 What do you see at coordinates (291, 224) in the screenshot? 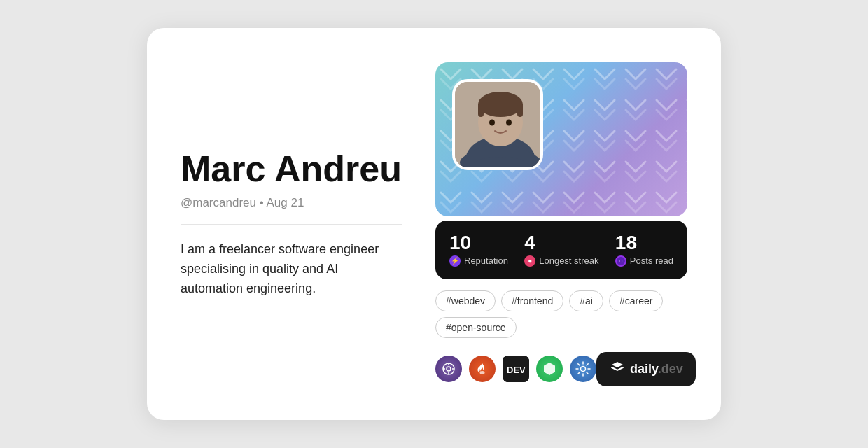
I see `left-panel: Marc Andreu @marcandreu • Aug 21 I am a …` at bounding box center [291, 224].